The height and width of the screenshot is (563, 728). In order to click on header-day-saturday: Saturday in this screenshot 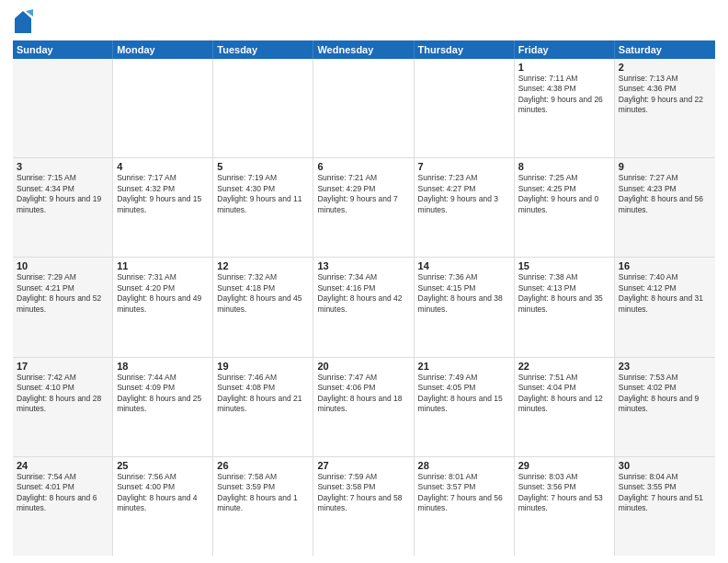, I will do `click(665, 50)`.